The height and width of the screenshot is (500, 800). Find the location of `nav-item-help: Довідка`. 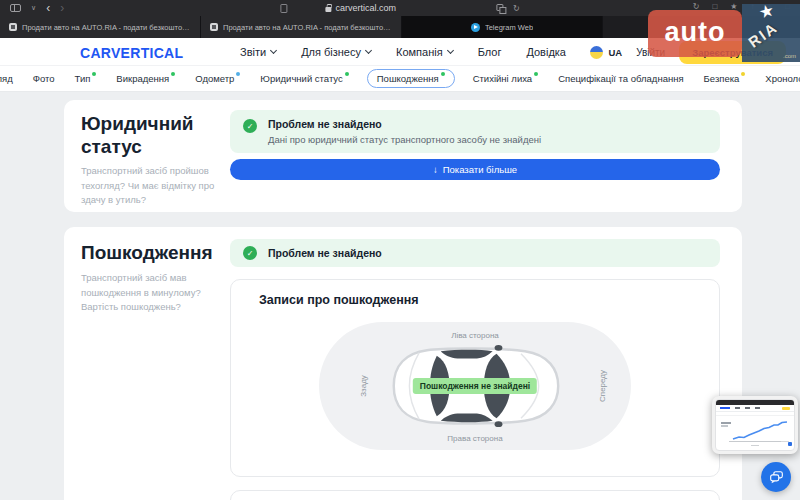

nav-item-help: Довідка is located at coordinates (546, 52).